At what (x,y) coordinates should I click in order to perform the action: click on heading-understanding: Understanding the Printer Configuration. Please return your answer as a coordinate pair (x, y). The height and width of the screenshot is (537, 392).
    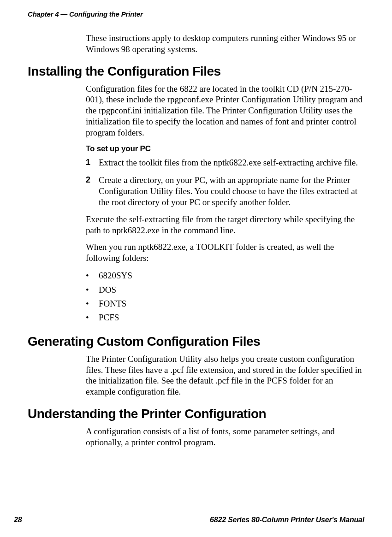
    Looking at the image, I should click on (196, 414).